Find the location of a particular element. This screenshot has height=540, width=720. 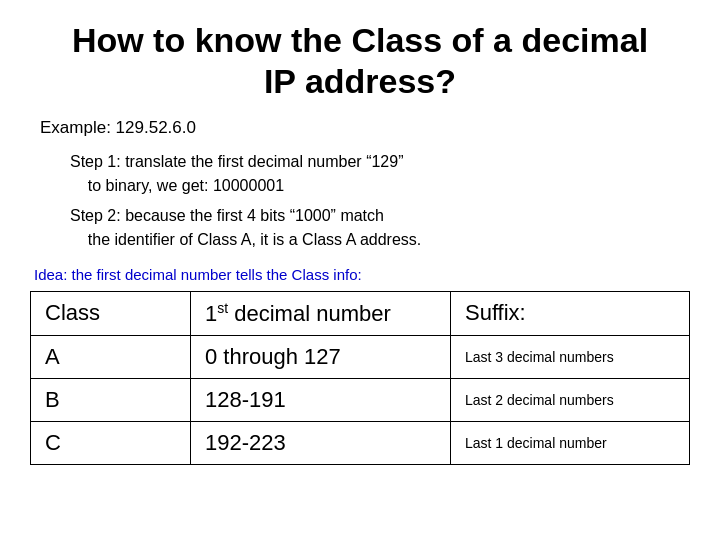

step1-text: Step 1: translate the first decimal numb… is located at coordinates (380, 174).